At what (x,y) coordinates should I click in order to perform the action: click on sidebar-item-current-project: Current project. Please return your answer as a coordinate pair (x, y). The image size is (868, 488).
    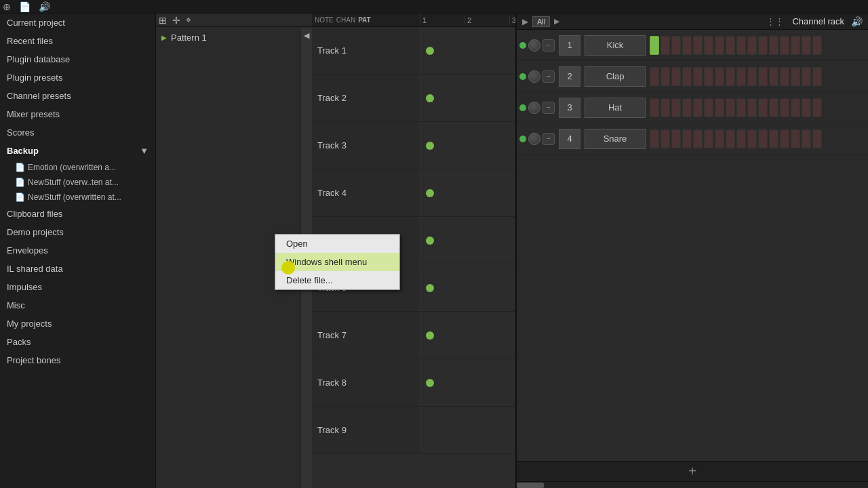
    Looking at the image, I should click on (77, 23).